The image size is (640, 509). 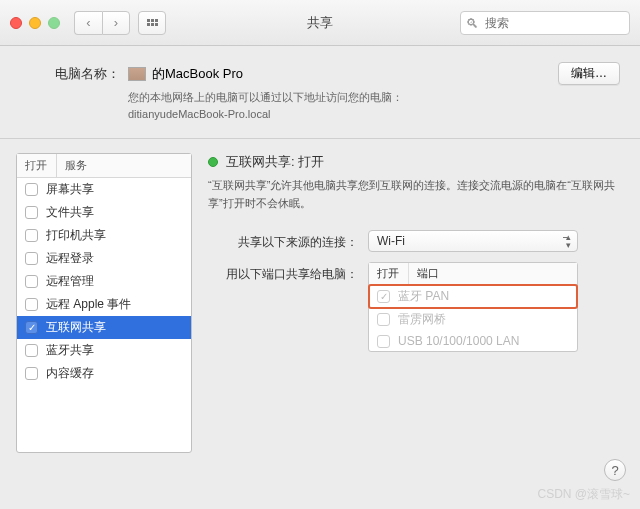 What do you see at coordinates (35, 23) in the screenshot?
I see `minimize-icon` at bounding box center [35, 23].